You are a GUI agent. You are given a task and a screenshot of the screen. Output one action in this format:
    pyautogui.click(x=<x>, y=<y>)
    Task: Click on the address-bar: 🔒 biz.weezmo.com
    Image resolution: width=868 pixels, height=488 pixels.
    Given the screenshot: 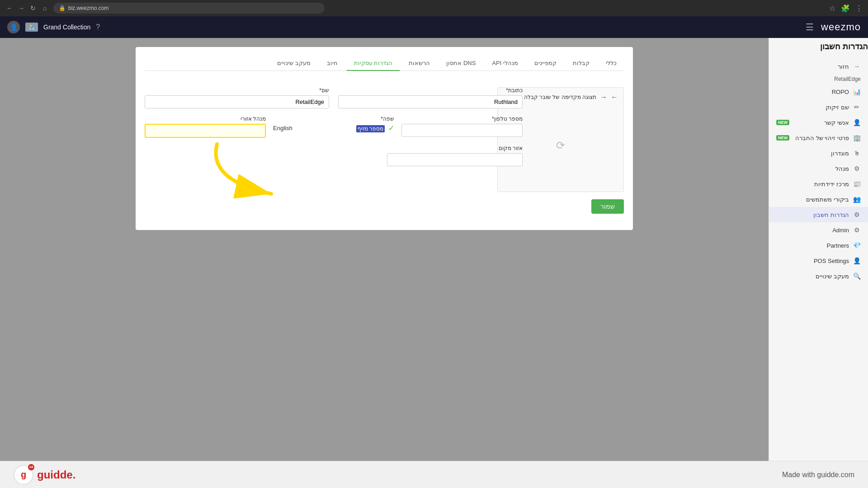 What is the action you would take?
    pyautogui.click(x=189, y=8)
    